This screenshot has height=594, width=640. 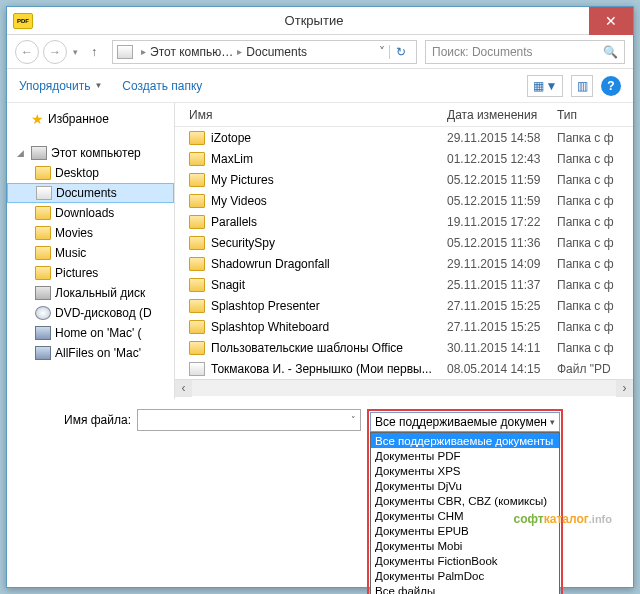 What do you see at coordinates (320, 86) in the screenshot?
I see `toolbar: Упорядочить ▼ Создать папку ▦ ▼ ▥ ?` at bounding box center [320, 86].